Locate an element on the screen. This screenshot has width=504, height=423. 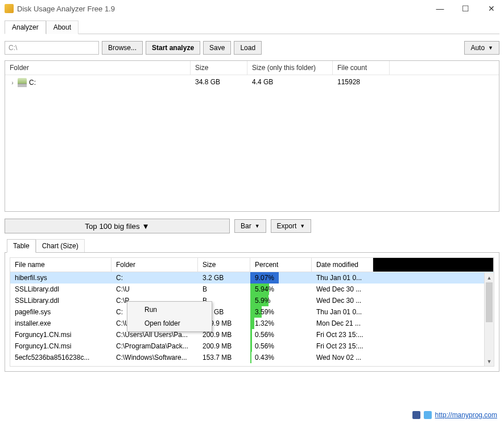
main-tabs: Analyzer About is located at coordinates (252, 26).